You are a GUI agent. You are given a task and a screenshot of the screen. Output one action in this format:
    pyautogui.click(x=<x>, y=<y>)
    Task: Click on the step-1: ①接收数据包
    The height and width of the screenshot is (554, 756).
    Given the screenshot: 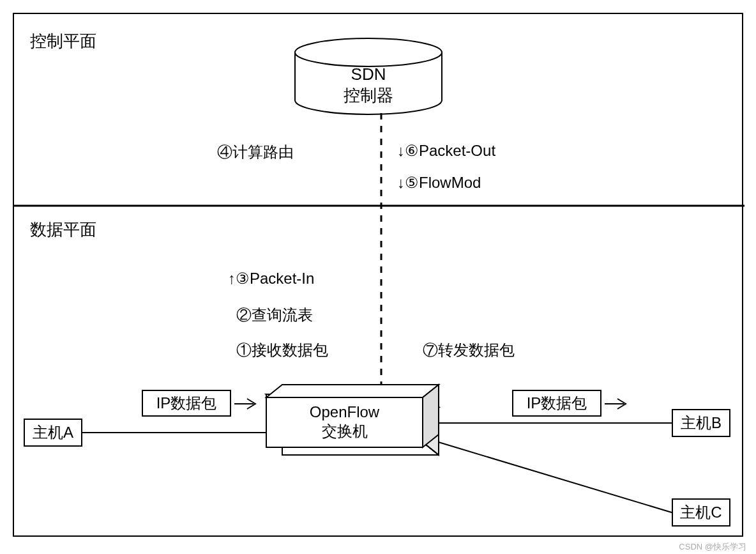 What is the action you would take?
    pyautogui.click(x=282, y=350)
    